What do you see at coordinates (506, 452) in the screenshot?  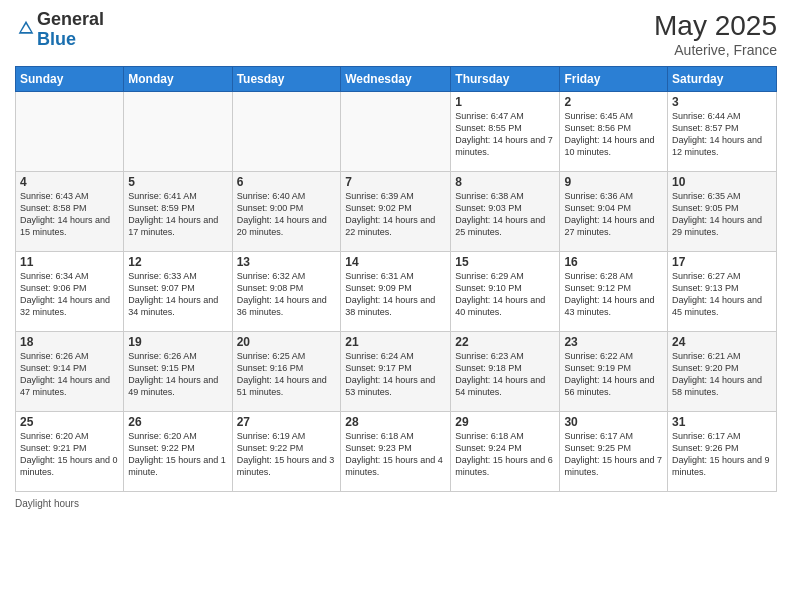 I see `calendar-day-cell: 29Sunrise: 6:18 AM Sunset: 9:24 PM Dayli…` at bounding box center [506, 452].